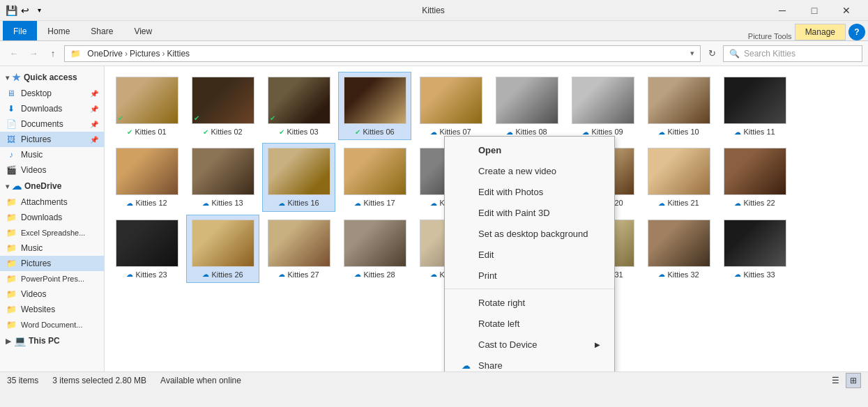  What do you see at coordinates (530, 344) in the screenshot?
I see `ctx-item-cast-to-device: Cast to Device ▶` at bounding box center [530, 344].